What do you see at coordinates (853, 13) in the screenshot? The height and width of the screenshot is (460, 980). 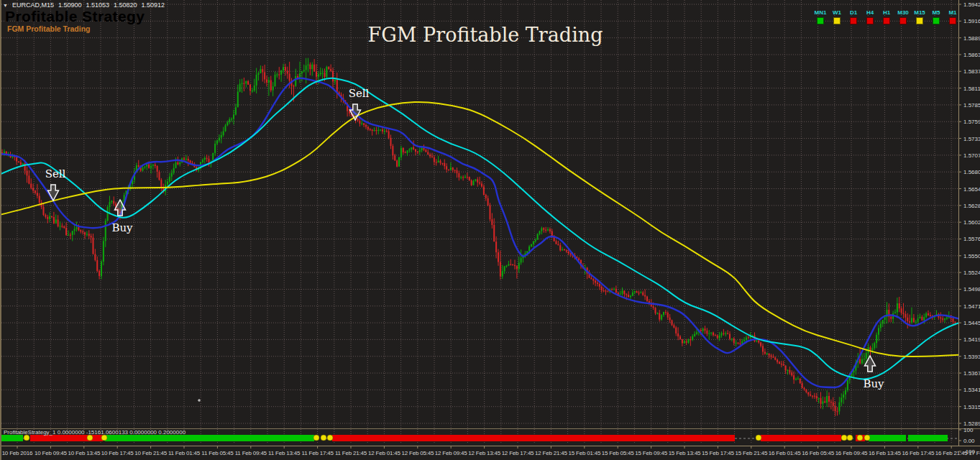 I see `tf-button-label: D1` at bounding box center [853, 13].